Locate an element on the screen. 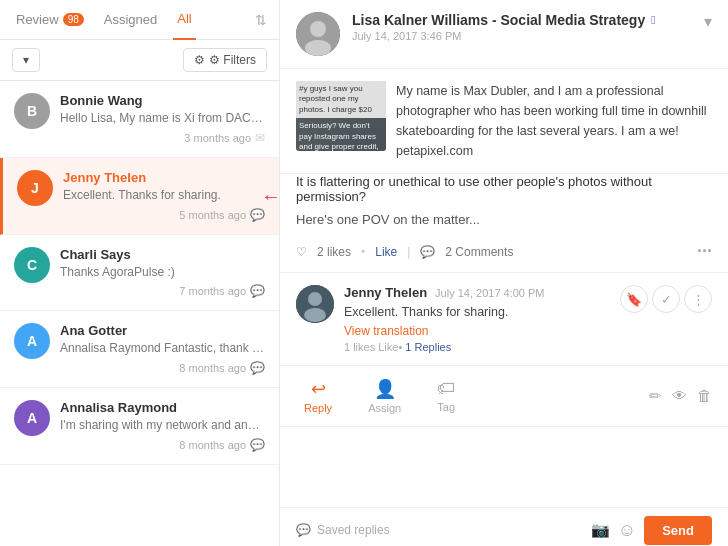 This screenshot has width=728, height=546. tag-label: Tag is located at coordinates (446, 407).